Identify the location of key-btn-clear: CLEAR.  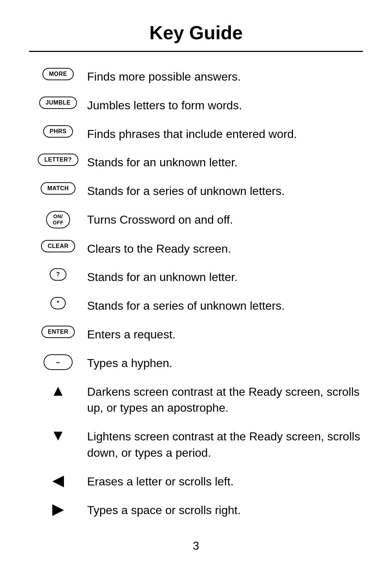
(58, 246).